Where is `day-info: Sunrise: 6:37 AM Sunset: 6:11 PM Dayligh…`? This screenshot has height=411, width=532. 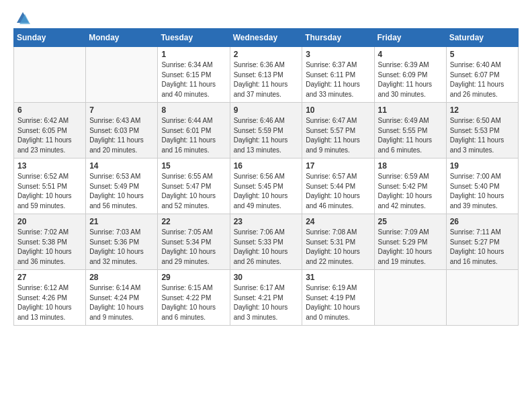 day-info: Sunrise: 6:37 AM Sunset: 6:11 PM Dayligh… is located at coordinates (338, 80).